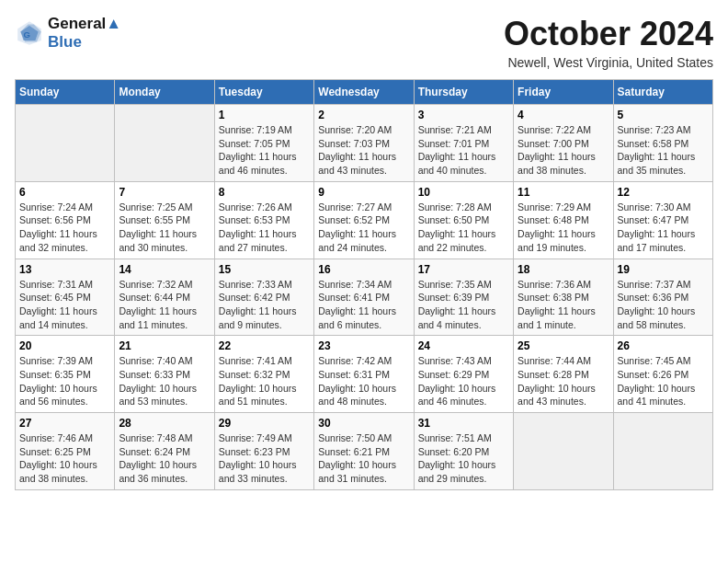 The height and width of the screenshot is (563, 728). I want to click on day-info: Sunrise: 7:20 AM Sunset: 7:03 PM Dayligh…, so click(364, 151).